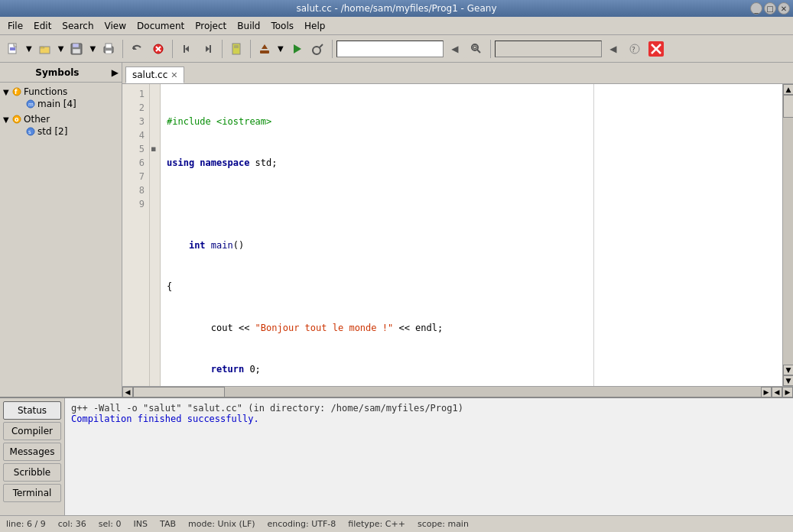 This screenshot has height=532, width=793. Describe the element at coordinates (457, 391) in the screenshot. I see `editor-scrollbar-h: ◀ ▶ ◀ ▶` at that location.